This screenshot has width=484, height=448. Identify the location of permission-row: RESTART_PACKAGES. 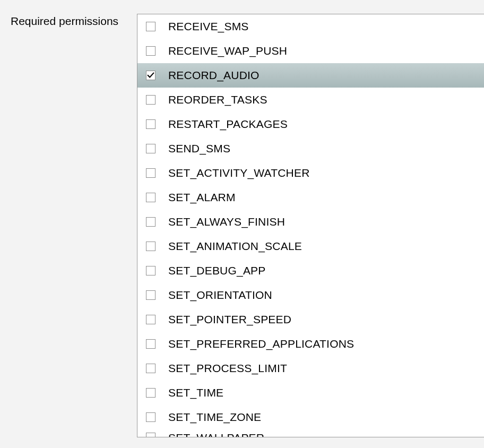
(311, 124).